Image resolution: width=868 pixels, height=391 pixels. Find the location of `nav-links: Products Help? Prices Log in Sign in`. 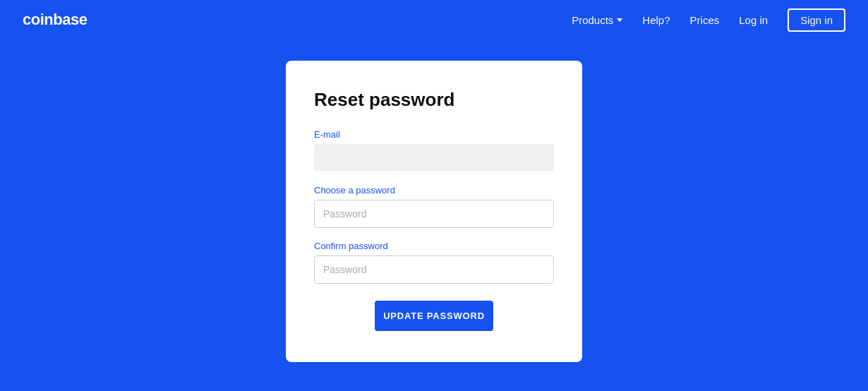

nav-links: Products Help? Prices Log in Sign in is located at coordinates (709, 20).